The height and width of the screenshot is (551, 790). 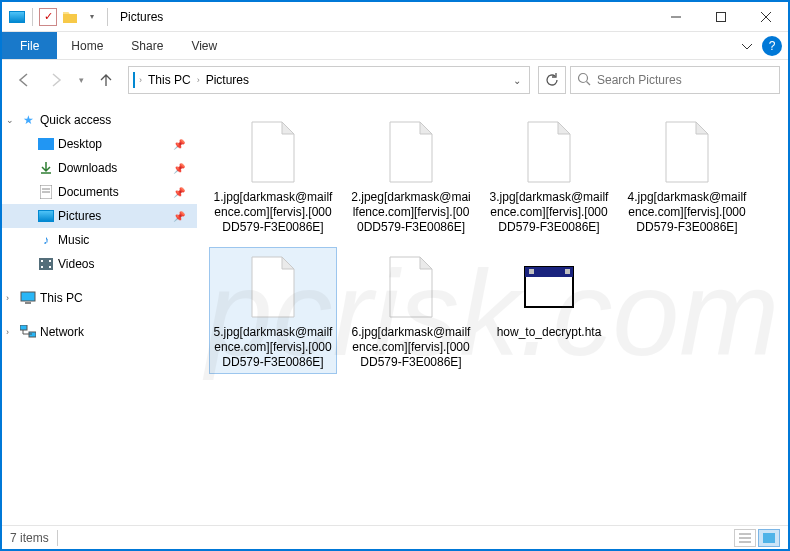 I want to click on sidebar-item-quick-access: ⌄ ★ Quick access, so click(x=100, y=120).